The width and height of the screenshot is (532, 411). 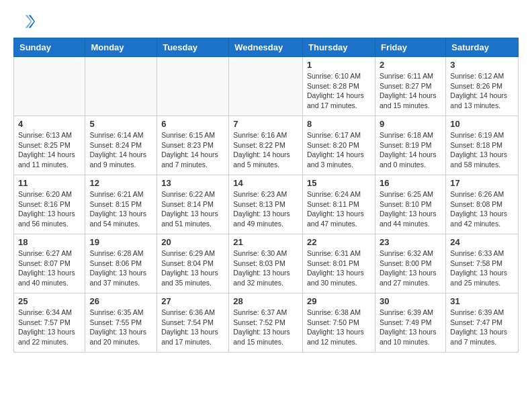 I want to click on day-info: Sunrise: 6:35 AM Sunset: 7:55 PM Dayligh…, so click(x=121, y=328).